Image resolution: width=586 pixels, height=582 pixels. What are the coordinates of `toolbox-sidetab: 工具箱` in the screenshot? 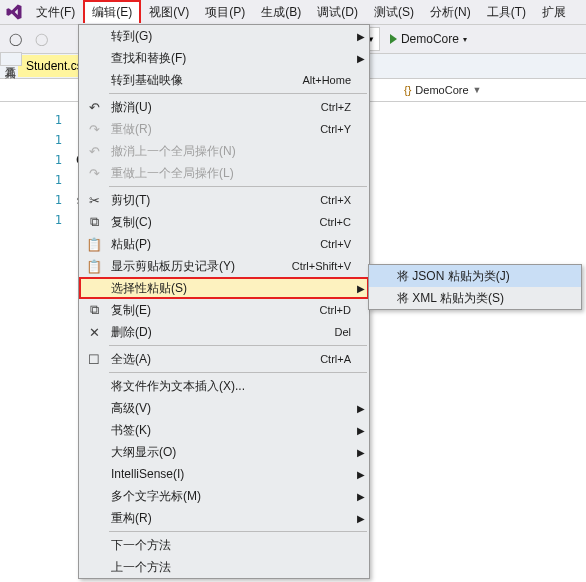 It's located at (11, 59).